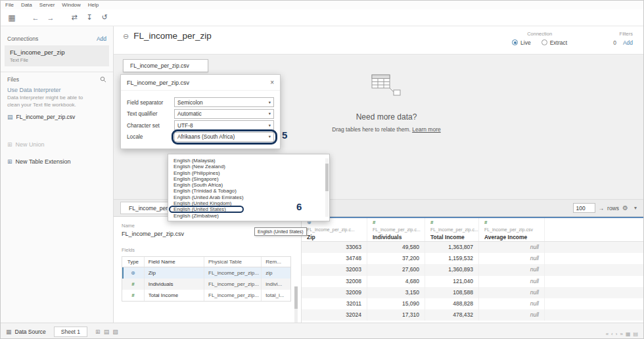 Image resolution: width=644 pixels, height=339 pixels. What do you see at coordinates (116, 332) in the screenshot?
I see `new-story-icon: ▧` at bounding box center [116, 332].